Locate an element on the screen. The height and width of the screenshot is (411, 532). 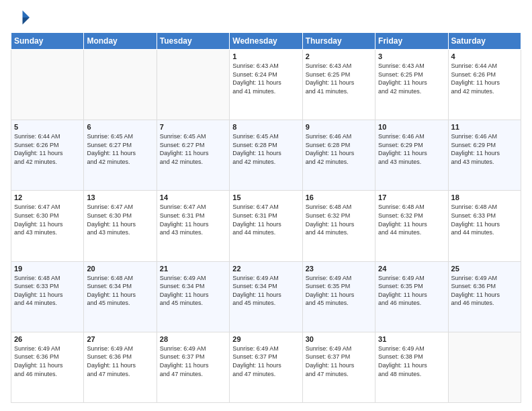
day-number: 1 is located at coordinates (266, 56).